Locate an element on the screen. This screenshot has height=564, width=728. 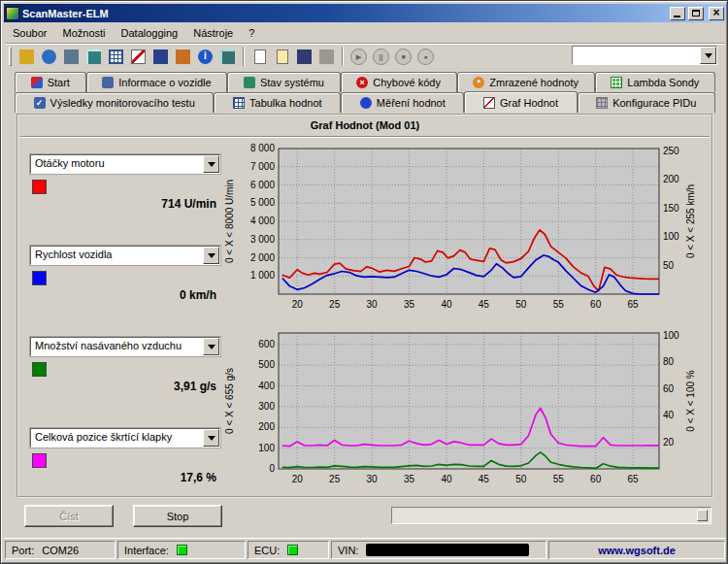
menu-item-soubor: Soubor is located at coordinates (29, 33).